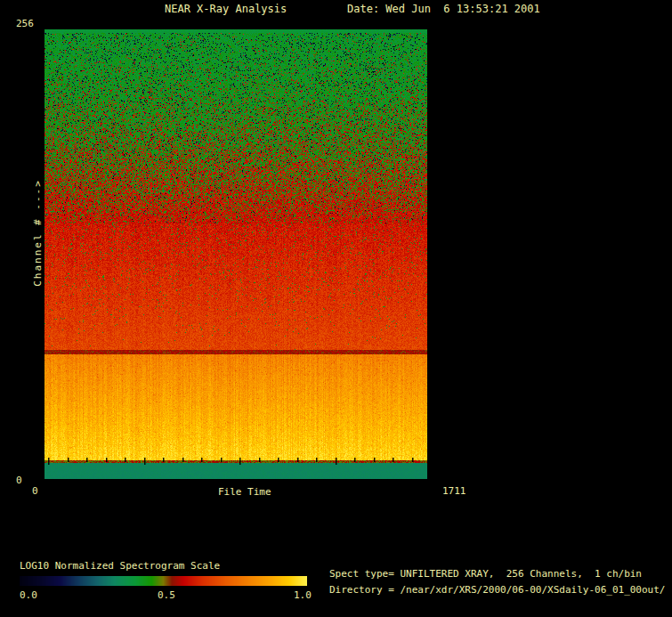  What do you see at coordinates (443, 9) in the screenshot?
I see `date-label: Date: Wed Jun 6 13:53:21 2001` at bounding box center [443, 9].